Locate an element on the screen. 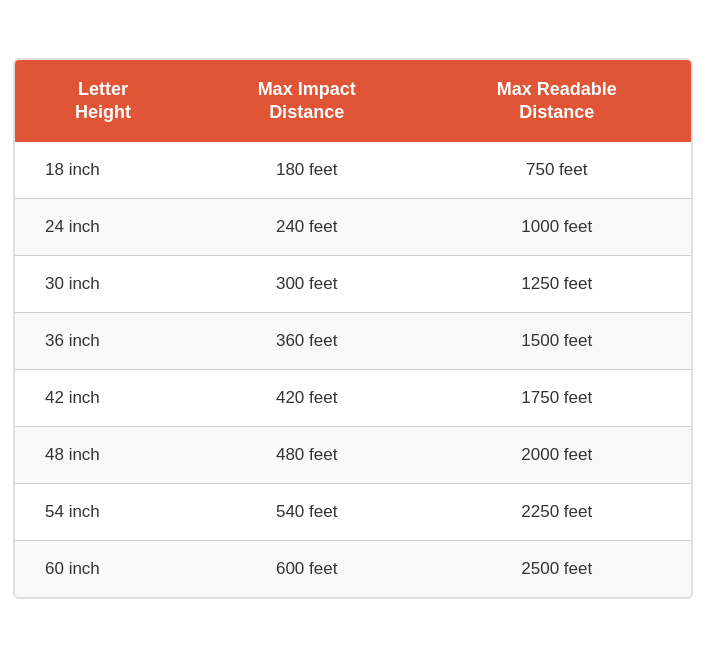 This screenshot has width=706, height=657. cell-max-impact: 360 feet is located at coordinates (307, 342).